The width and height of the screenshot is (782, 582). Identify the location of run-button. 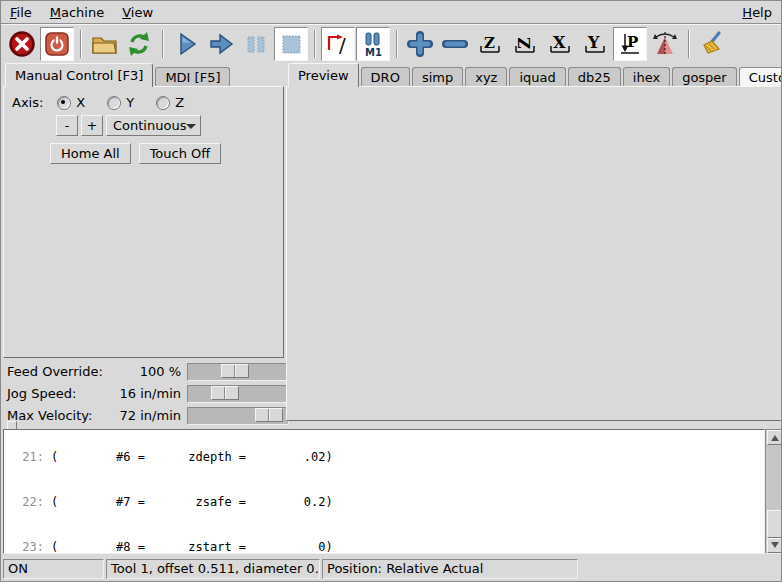
(186, 44).